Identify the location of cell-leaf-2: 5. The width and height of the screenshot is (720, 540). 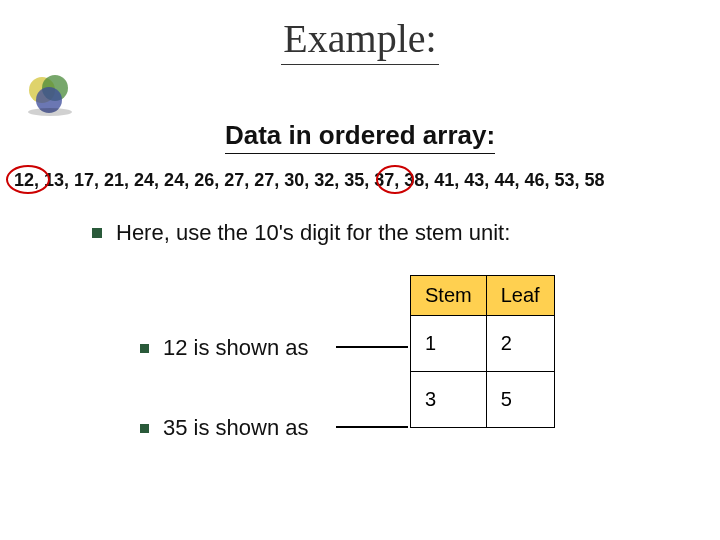
(520, 400).